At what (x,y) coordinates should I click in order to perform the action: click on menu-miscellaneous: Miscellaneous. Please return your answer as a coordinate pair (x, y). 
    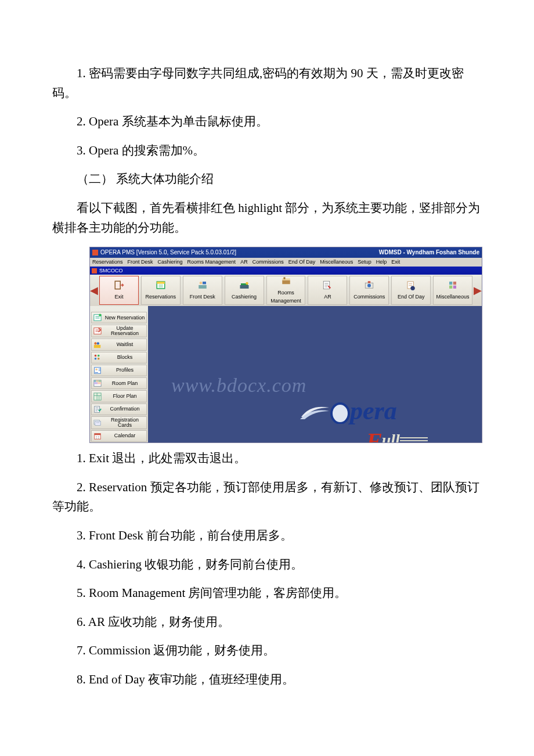
    Looking at the image, I should click on (337, 262).